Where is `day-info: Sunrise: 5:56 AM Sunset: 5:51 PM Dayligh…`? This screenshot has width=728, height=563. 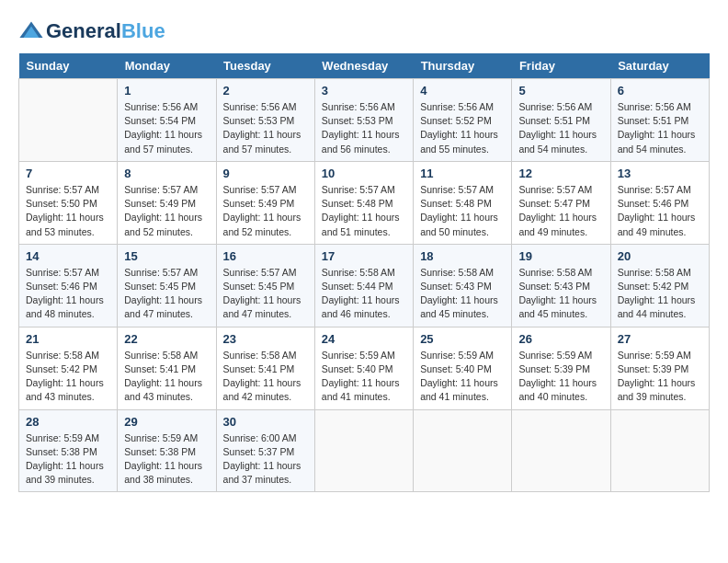
day-info: Sunrise: 5:56 AM Sunset: 5:51 PM Dayligh… is located at coordinates (660, 129).